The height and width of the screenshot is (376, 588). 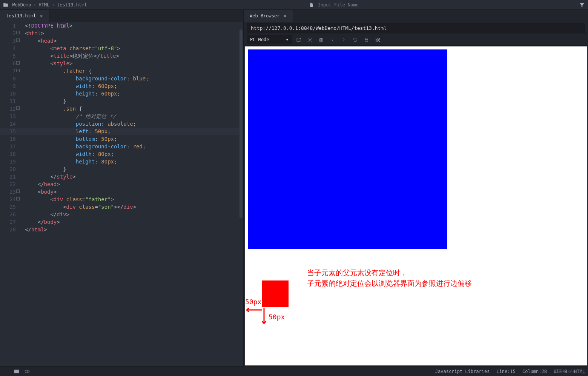 I want to click on tab-test13: test13.html ×, so click(x=25, y=16).